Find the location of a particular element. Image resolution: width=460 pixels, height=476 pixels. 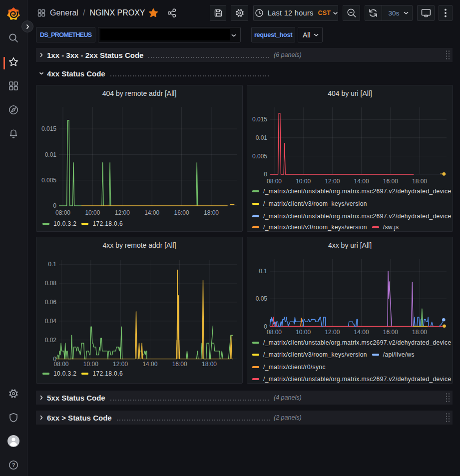

svg-text: 0.08 is located at coordinates (51, 283).